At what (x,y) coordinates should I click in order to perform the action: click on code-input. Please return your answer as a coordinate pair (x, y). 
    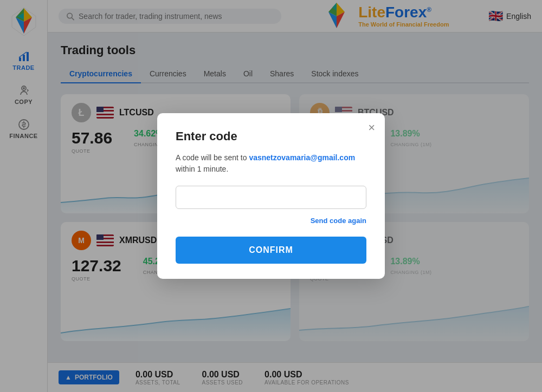
    Looking at the image, I should click on (271, 197).